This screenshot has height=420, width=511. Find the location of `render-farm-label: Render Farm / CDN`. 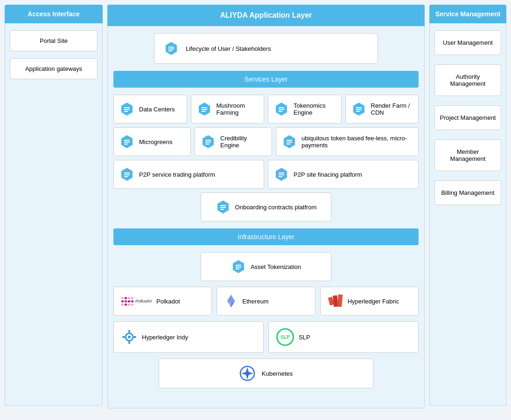

render-farm-label: Render Farm / CDN is located at coordinates (392, 109).